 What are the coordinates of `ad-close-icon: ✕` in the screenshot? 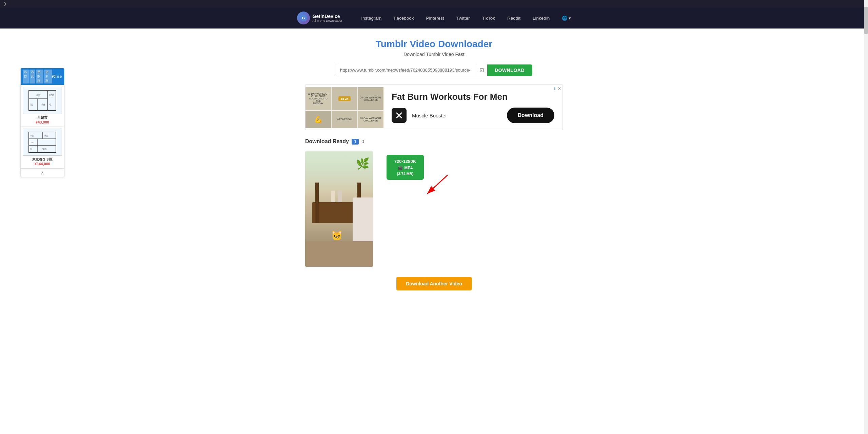 It's located at (559, 89).